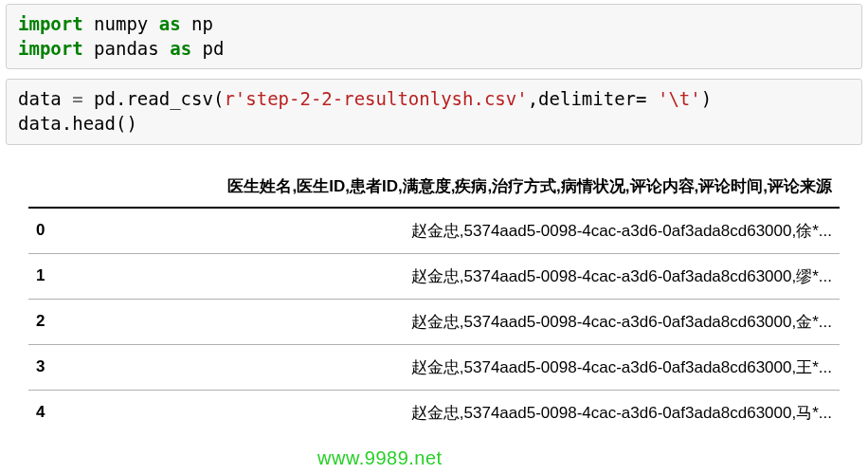 The width and height of the screenshot is (868, 474). I want to click on string-literal: r'step-2-2-resultonlysh.csv', so click(375, 99).